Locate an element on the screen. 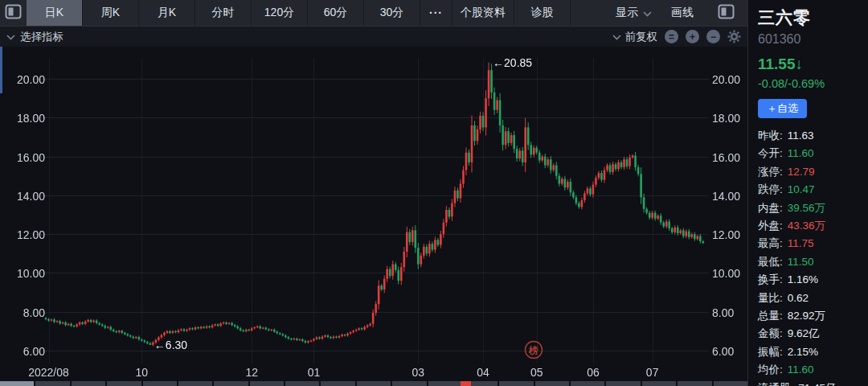  more-tabs-button: ··· is located at coordinates (436, 13).